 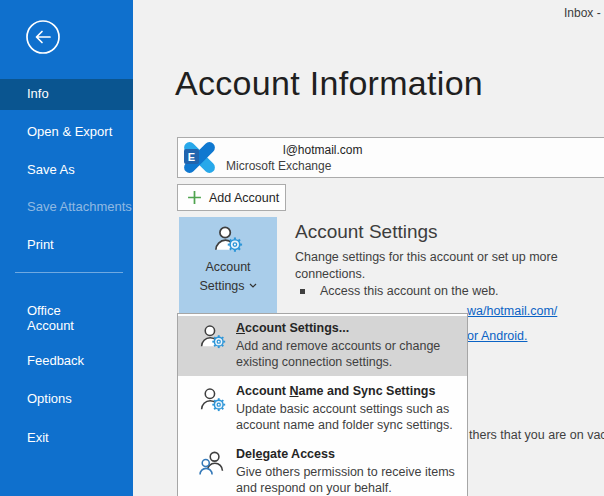 I want to click on sidebar-item-office-account: Office Account, so click(x=66, y=318).